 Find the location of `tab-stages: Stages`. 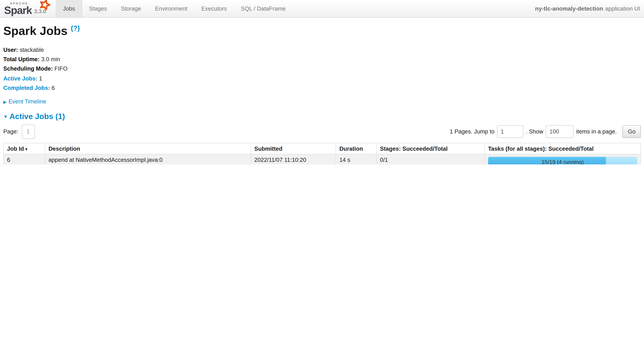

tab-stages: Stages is located at coordinates (98, 8).